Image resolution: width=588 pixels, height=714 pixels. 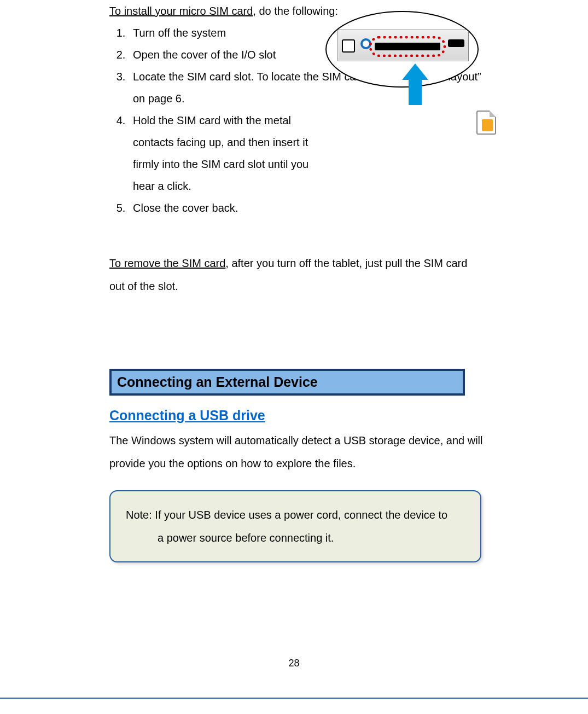 What do you see at coordinates (456, 43) in the screenshot?
I see `port-right-icon` at bounding box center [456, 43].